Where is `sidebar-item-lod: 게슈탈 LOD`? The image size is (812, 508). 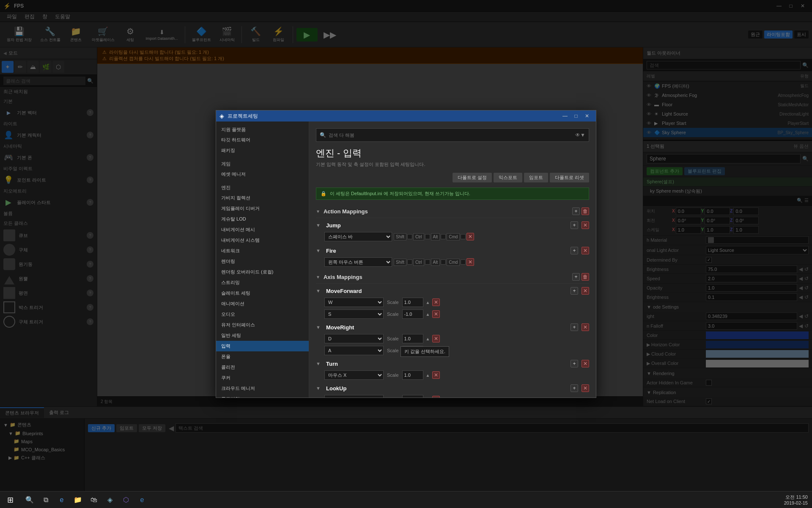 sidebar-item-lod: 게슈탈 LOD is located at coordinates (262, 219).